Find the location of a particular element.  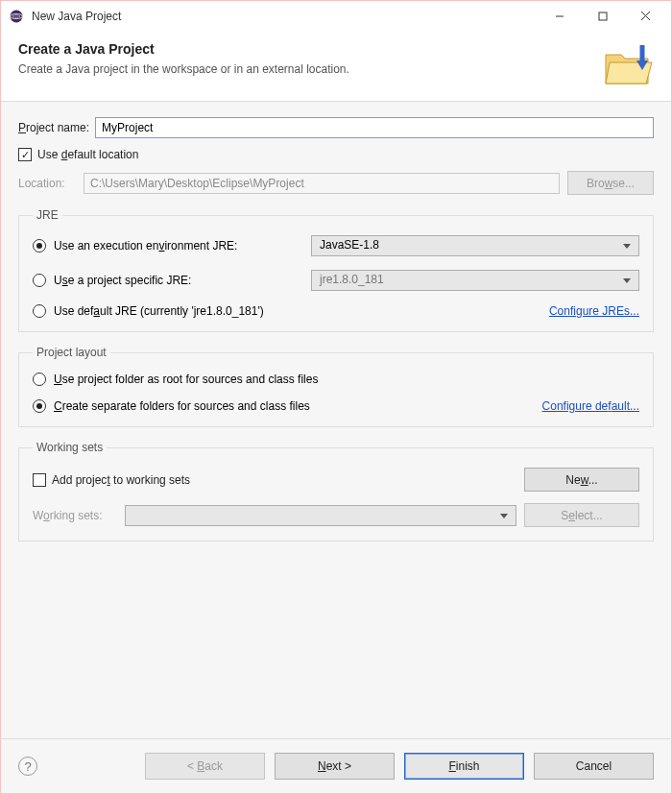

configure-jres-link: Configure JREs... is located at coordinates (594, 311).